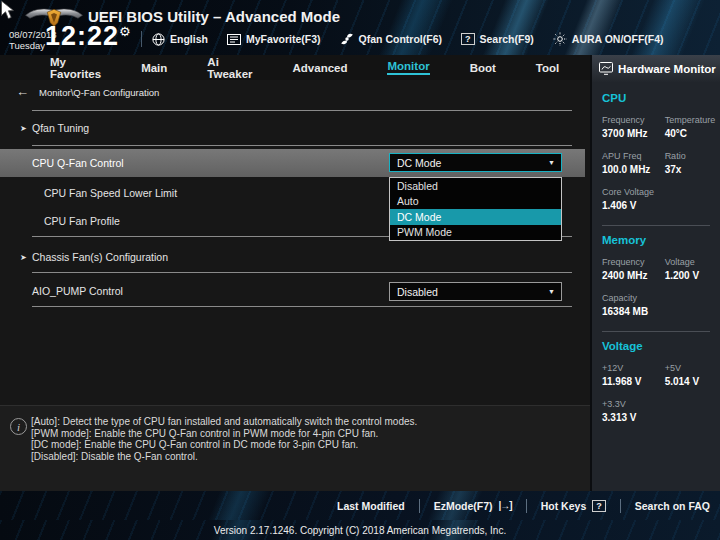 The height and width of the screenshot is (540, 720). What do you see at coordinates (391, 39) in the screenshot?
I see `qfan-control-button: Qfan Control(F6)` at bounding box center [391, 39].